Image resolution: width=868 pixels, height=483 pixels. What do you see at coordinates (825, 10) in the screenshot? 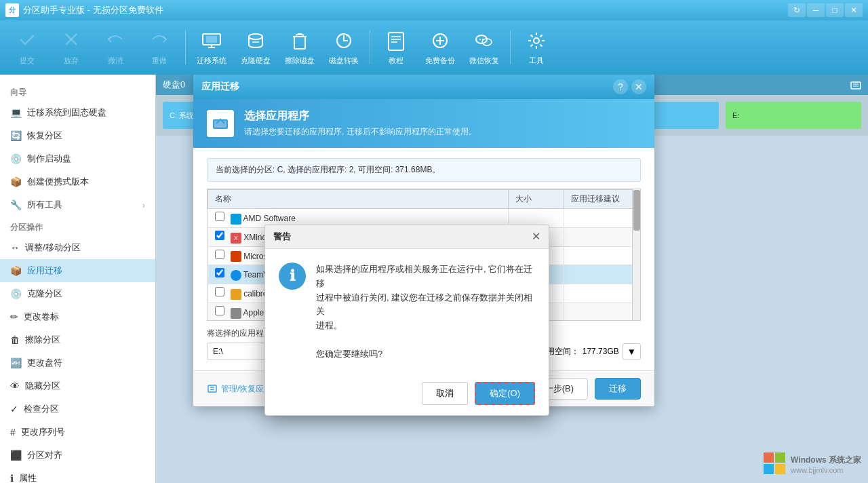
I see `window-controls: ↻ ─ □ ✕` at bounding box center [825, 10].